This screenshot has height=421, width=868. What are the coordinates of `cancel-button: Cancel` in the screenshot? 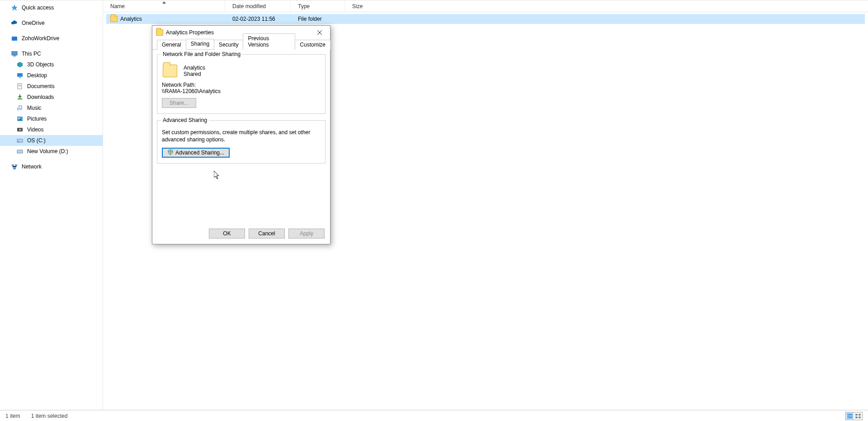 It's located at (267, 234).